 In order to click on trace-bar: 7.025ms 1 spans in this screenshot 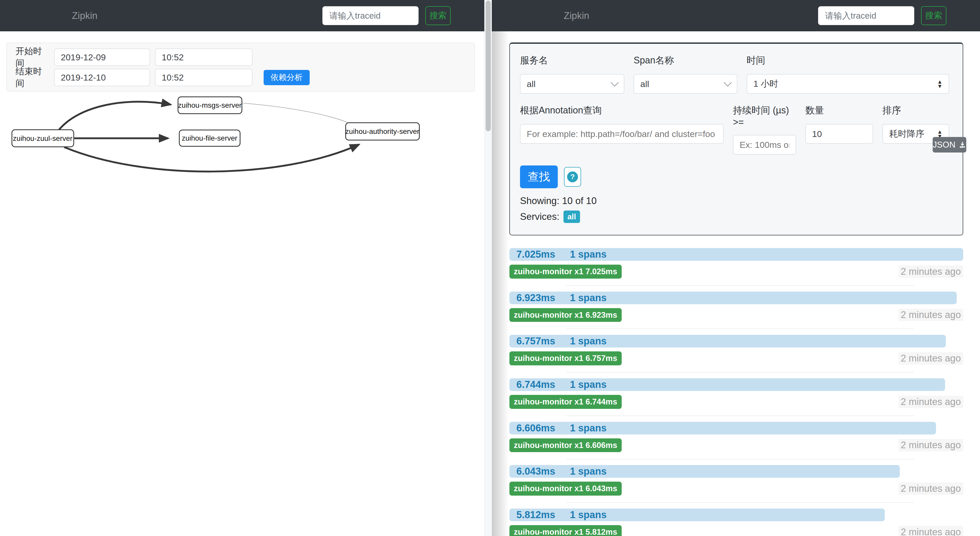, I will do `click(737, 254)`.